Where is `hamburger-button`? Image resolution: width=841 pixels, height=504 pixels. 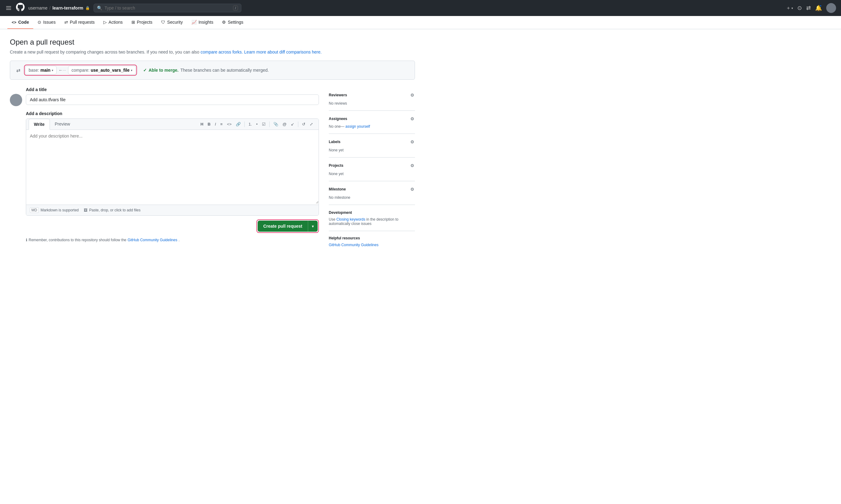
hamburger-button is located at coordinates (8, 8).